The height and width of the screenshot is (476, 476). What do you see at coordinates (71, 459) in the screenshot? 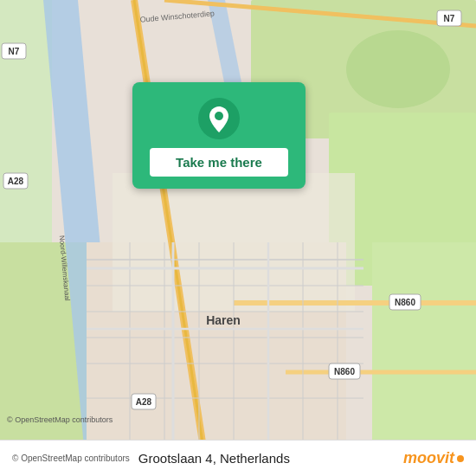
I see `map-attribution: © OpenStreetMap contributors` at bounding box center [71, 459].